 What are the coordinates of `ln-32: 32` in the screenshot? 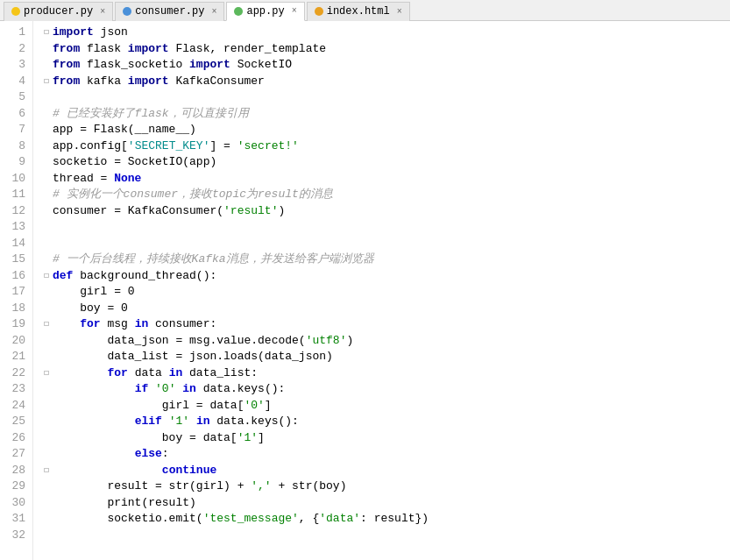 It's located at (12, 536).